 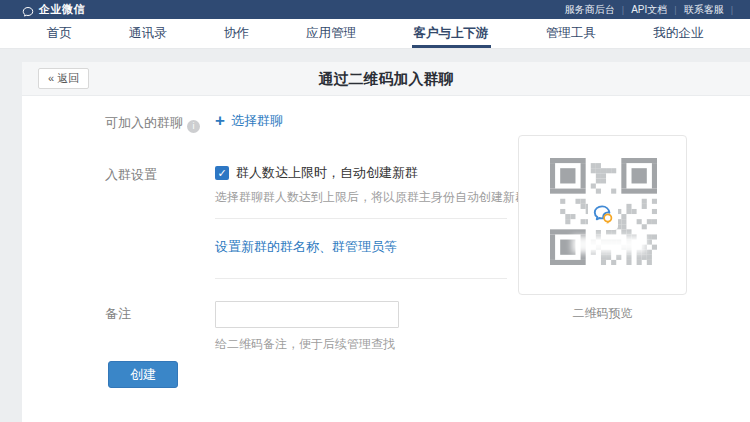 I want to click on back-chevron-icon: «, so click(x=51, y=78).